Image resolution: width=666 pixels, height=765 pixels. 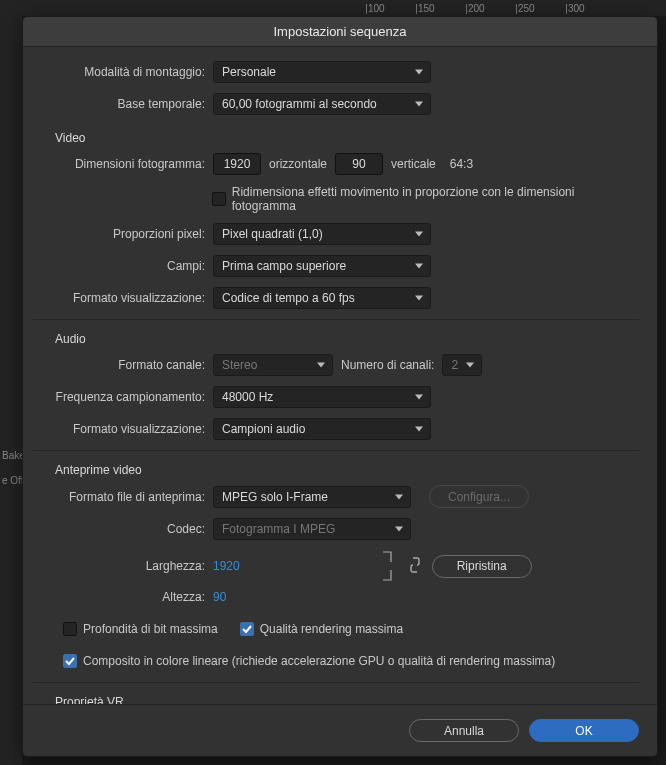 I want to click on num-channels-label: Numero di canali:, so click(x=388, y=365).